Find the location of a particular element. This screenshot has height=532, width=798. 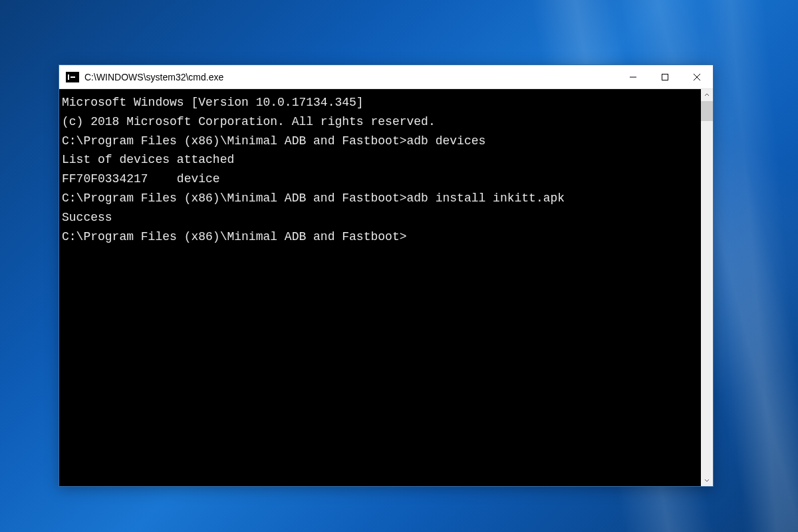

terminal-line: List of devices attached is located at coordinates (380, 160).